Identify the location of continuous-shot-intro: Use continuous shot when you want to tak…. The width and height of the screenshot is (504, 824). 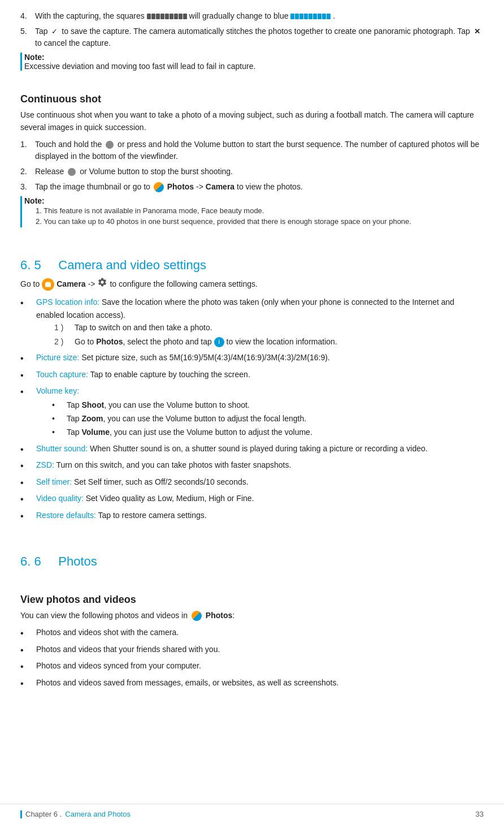
(252, 121).